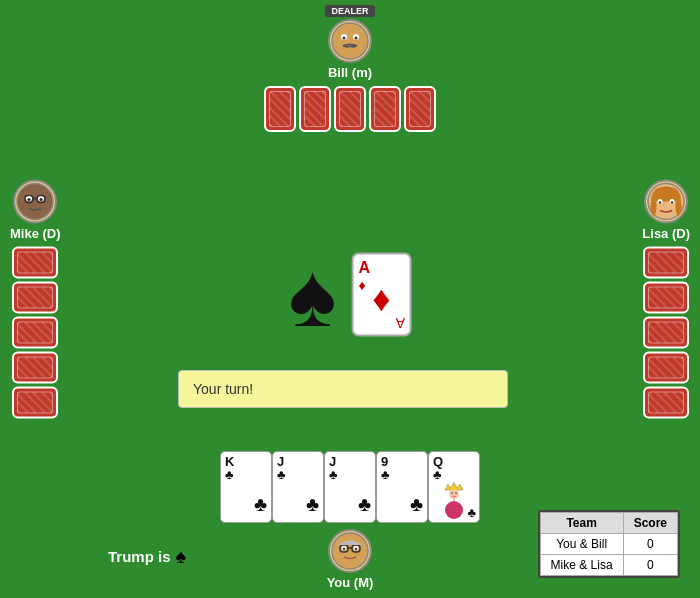 This screenshot has width=700, height=598. What do you see at coordinates (666, 333) in the screenshot?
I see `lisa-cards` at bounding box center [666, 333].